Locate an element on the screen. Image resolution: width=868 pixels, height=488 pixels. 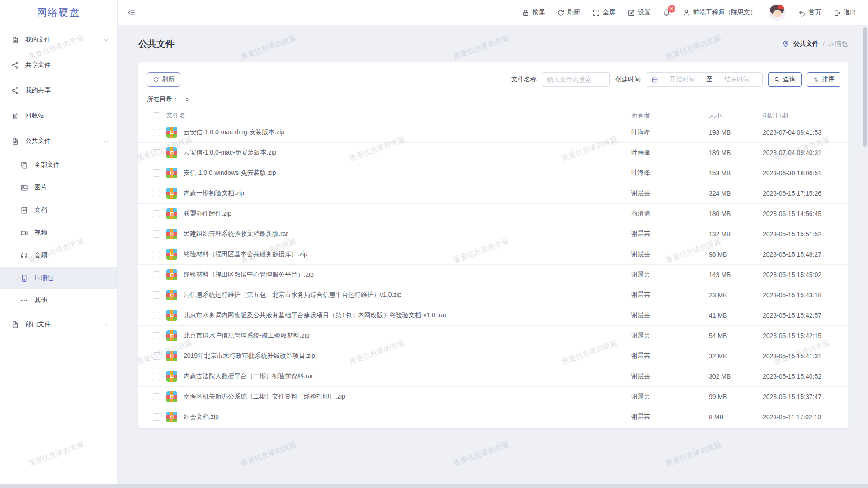
table-row: 联盟办件附件.zip 商清清 180 MB 2023-06-15 14:56:4… is located at coordinates (493, 214).